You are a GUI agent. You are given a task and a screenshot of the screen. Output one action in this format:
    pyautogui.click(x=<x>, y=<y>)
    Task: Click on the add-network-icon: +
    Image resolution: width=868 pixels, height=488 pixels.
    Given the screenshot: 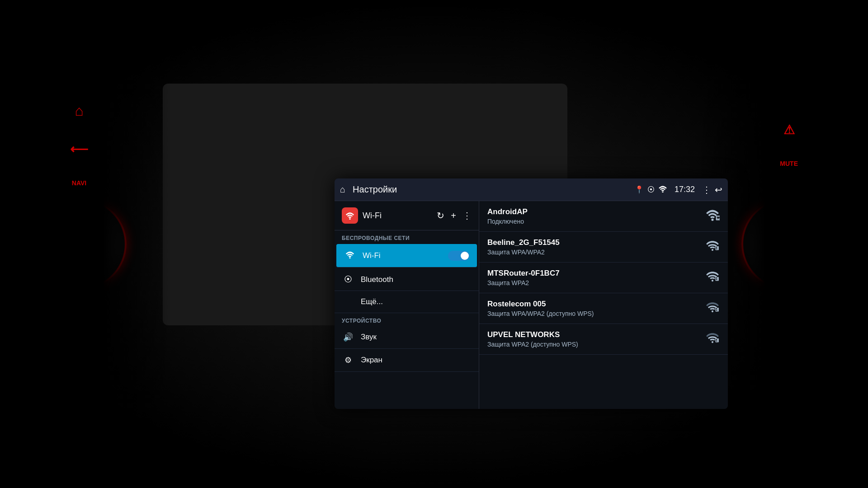 What is the action you would take?
    pyautogui.click(x=453, y=216)
    